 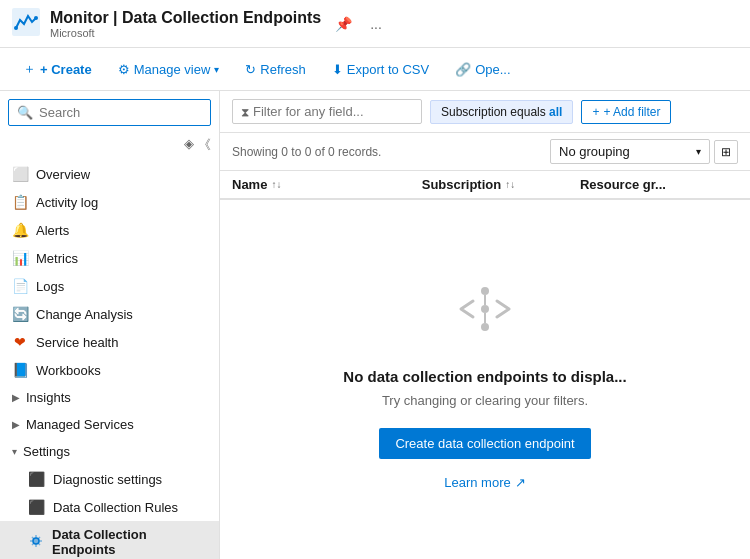 What do you see at coordinates (58, 69) in the screenshot?
I see `create-button: ＋ + Create` at bounding box center [58, 69].